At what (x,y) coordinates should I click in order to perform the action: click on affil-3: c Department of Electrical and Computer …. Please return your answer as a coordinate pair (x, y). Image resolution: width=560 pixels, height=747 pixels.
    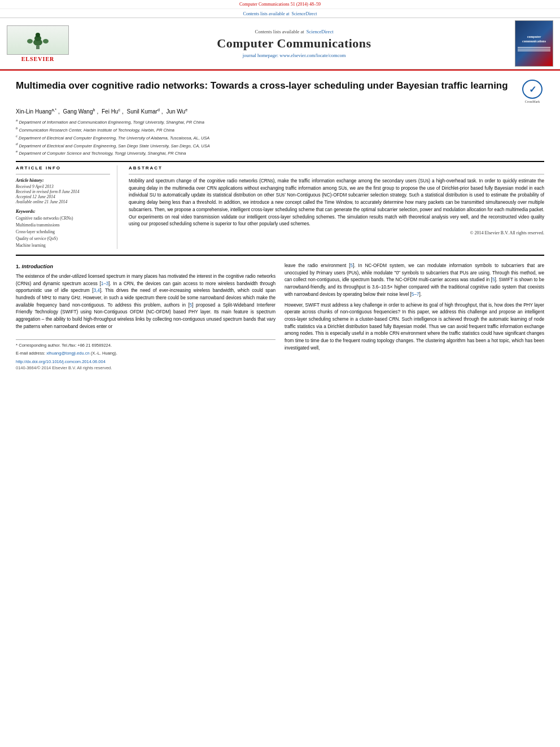
    Looking at the image, I should click on (280, 138).